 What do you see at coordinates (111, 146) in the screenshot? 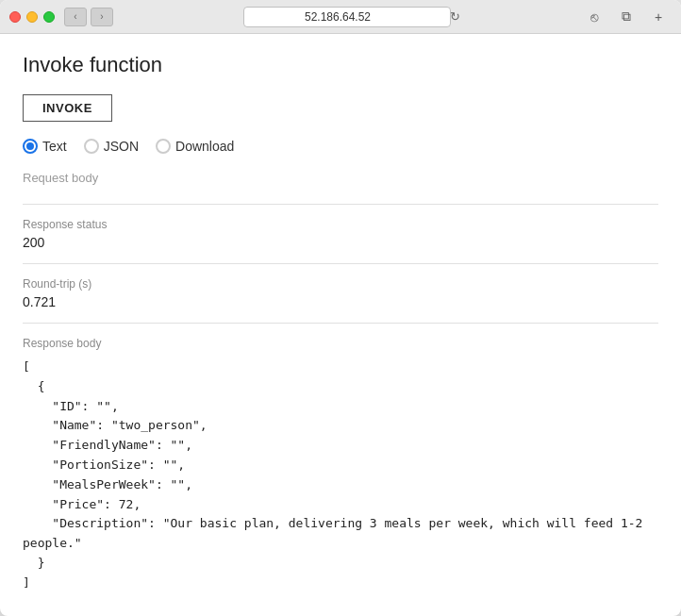
I see `radio-json: JSON` at bounding box center [111, 146].